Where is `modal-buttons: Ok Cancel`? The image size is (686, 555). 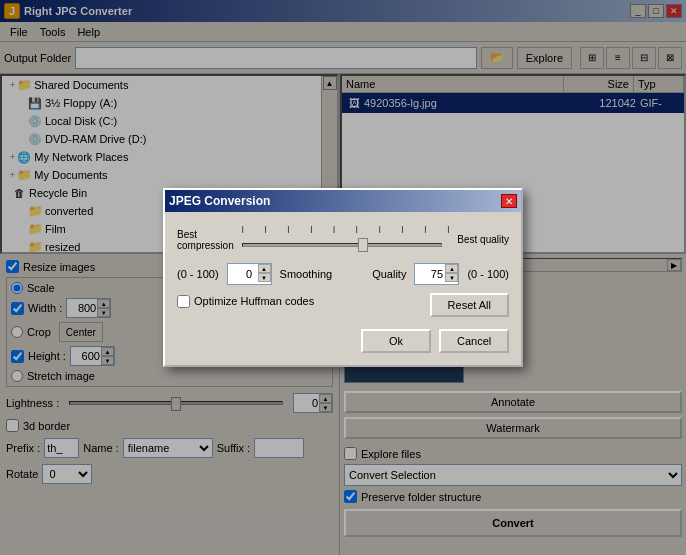 modal-buttons: Ok Cancel is located at coordinates (343, 341).